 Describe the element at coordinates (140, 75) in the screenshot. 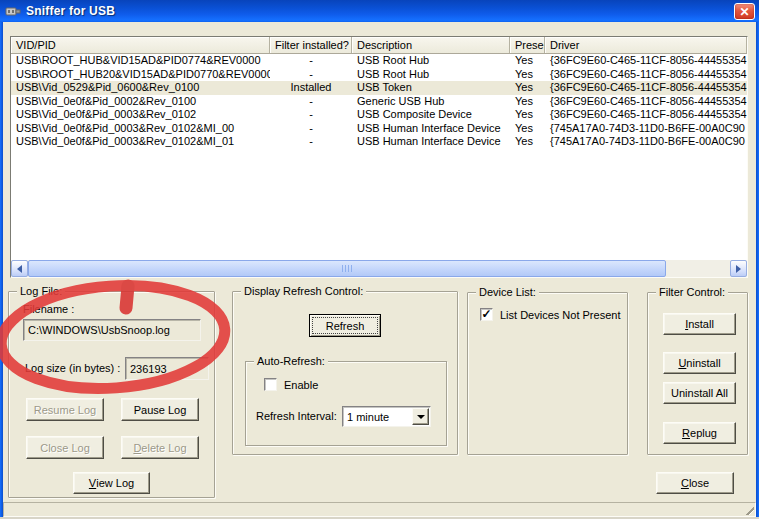

I see `cell-vid-pid: USB\ROOT_HUB20&VID15AD&PID0770&REV0000` at that location.